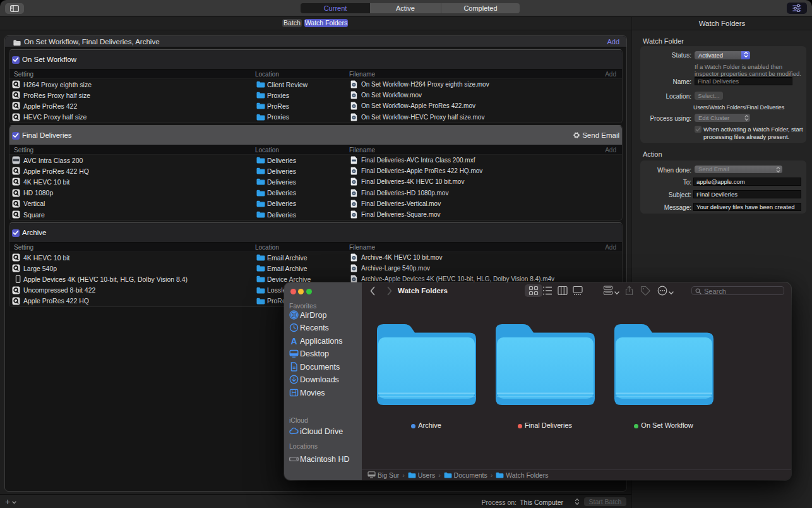 This screenshot has height=508, width=812. I want to click on svg-text: A, so click(294, 341).